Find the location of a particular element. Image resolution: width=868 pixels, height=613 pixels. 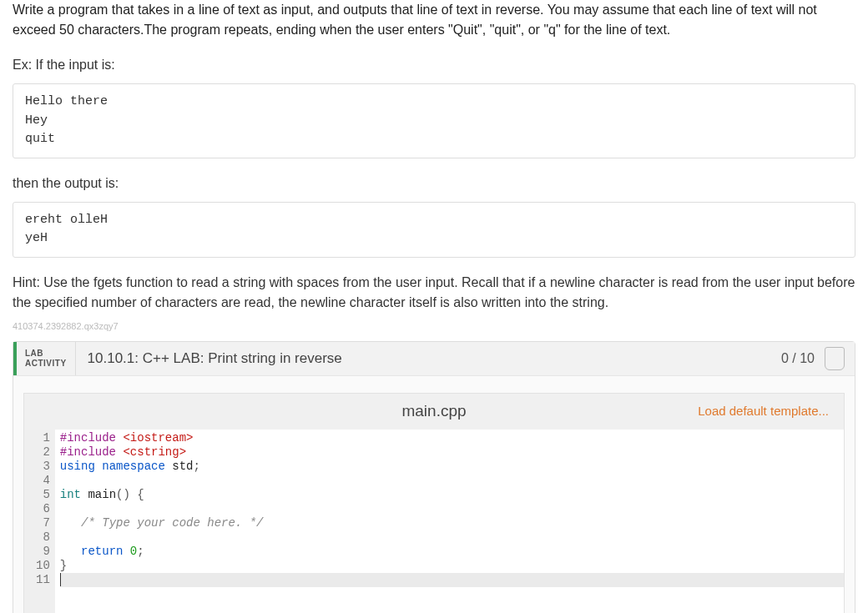

code-line: int main() { is located at coordinates (452, 495).